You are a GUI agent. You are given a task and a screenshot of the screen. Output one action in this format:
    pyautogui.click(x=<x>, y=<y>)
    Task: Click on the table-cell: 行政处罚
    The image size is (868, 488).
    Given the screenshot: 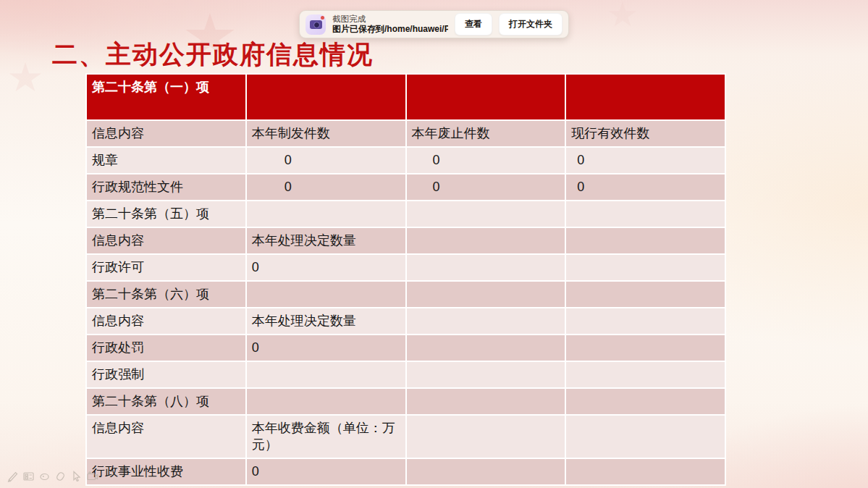 What is the action you would take?
    pyautogui.click(x=167, y=348)
    